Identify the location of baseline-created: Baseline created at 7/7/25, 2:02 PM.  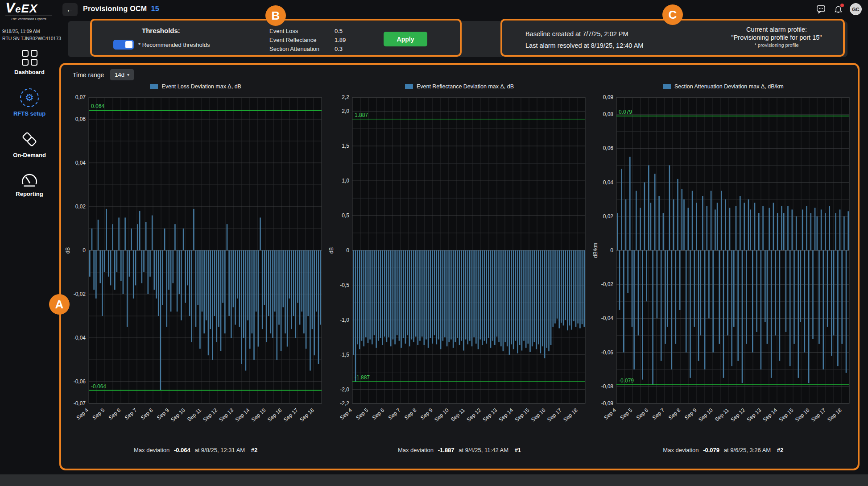
(584, 34).